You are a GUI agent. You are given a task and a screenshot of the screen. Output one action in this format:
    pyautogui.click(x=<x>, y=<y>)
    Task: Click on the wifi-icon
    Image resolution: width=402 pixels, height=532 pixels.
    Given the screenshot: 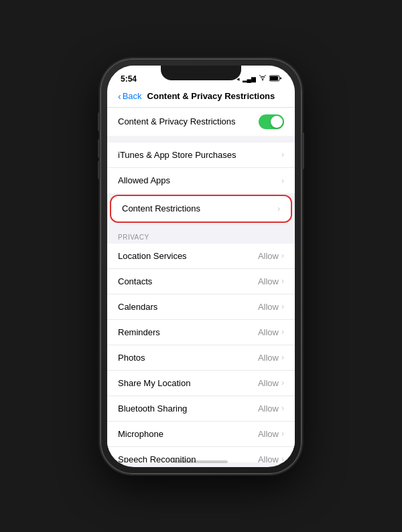 What is the action you would take?
    pyautogui.click(x=263, y=79)
    